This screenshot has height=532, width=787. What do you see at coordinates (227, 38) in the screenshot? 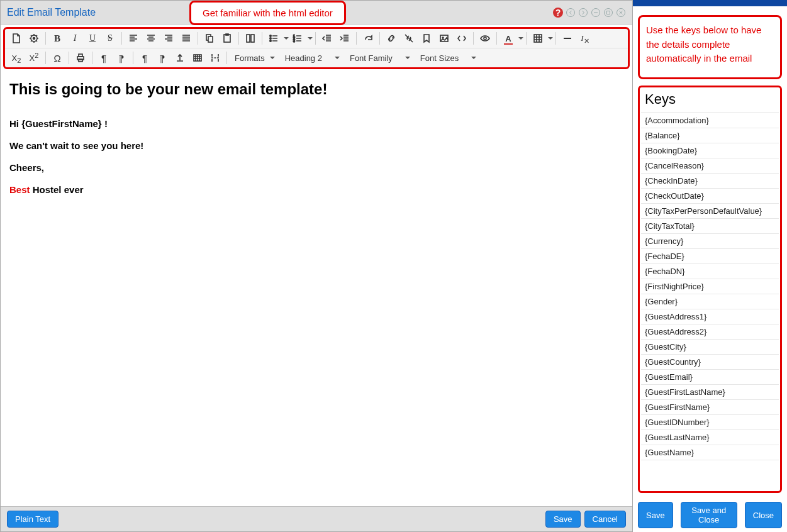
I see `paste-icon` at bounding box center [227, 38].